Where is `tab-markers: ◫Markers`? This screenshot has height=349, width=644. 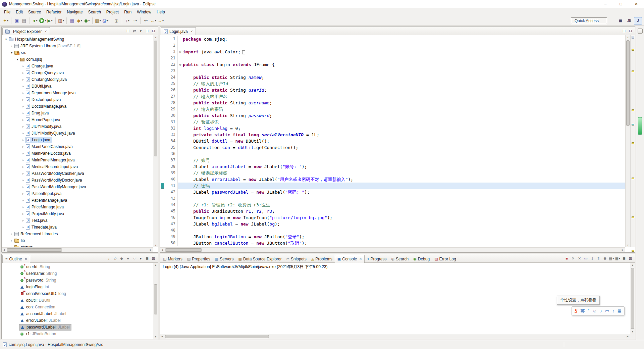
tab-markers: ◫Markers is located at coordinates (173, 259).